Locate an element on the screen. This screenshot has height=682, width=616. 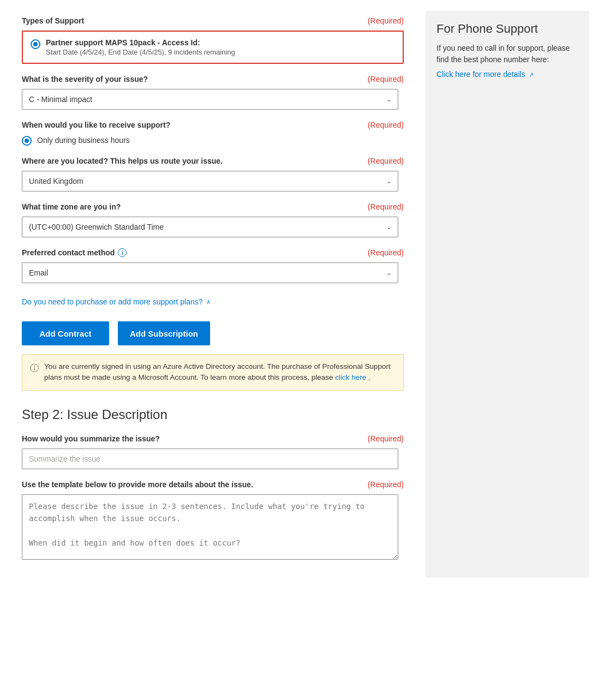
timezone-label: What time zone are you in? is located at coordinates (71, 207).